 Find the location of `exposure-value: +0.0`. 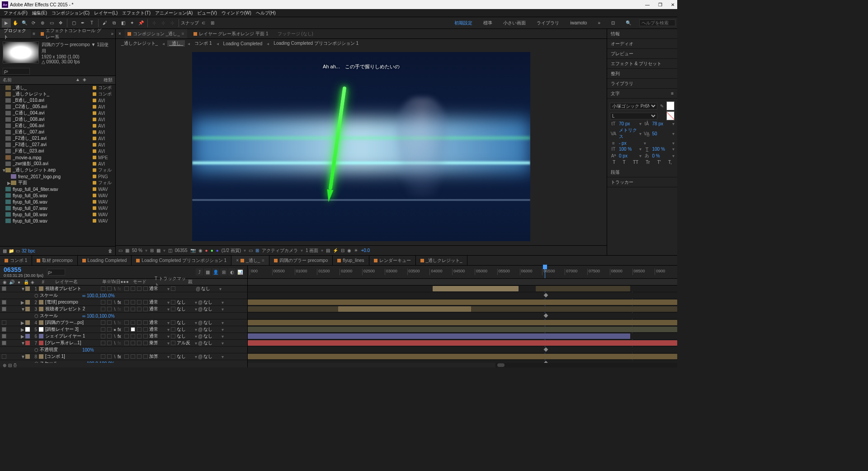

exposure-value: +0.0 is located at coordinates (365, 251).